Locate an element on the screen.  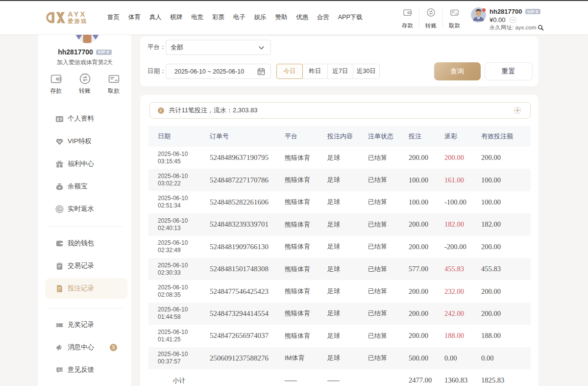
date-range-input: 2025-06-10 ~ 2025-06-10 is located at coordinates (219, 72).